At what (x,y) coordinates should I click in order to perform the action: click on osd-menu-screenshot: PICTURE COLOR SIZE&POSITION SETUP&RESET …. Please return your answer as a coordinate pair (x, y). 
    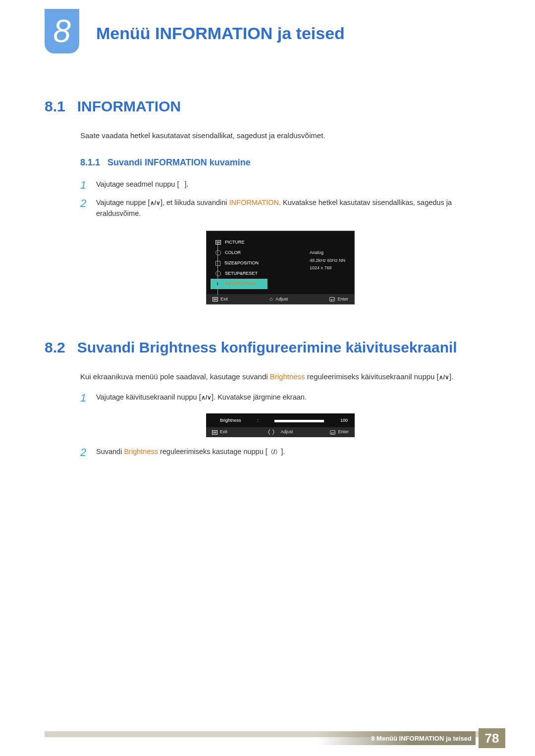
    Looking at the image, I should click on (280, 267).